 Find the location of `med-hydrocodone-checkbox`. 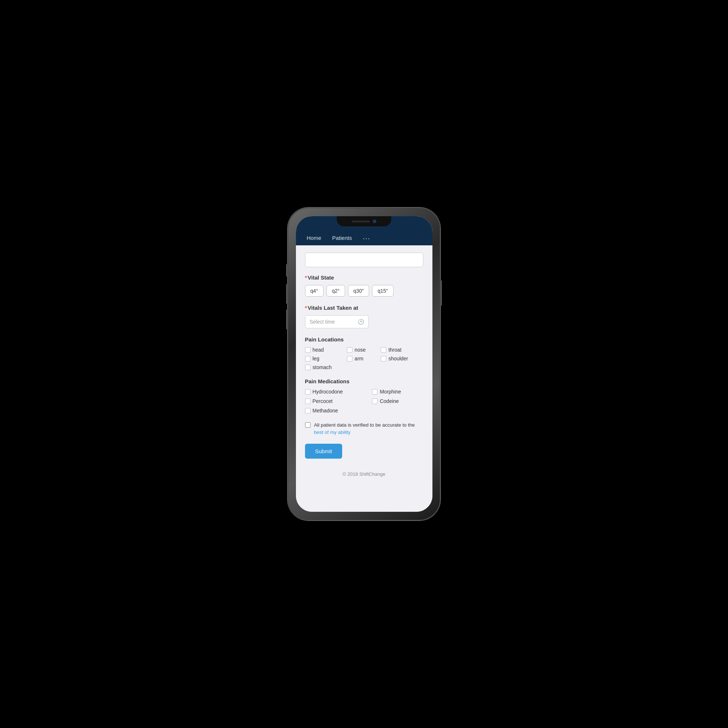

med-hydrocodone-checkbox is located at coordinates (308, 392).